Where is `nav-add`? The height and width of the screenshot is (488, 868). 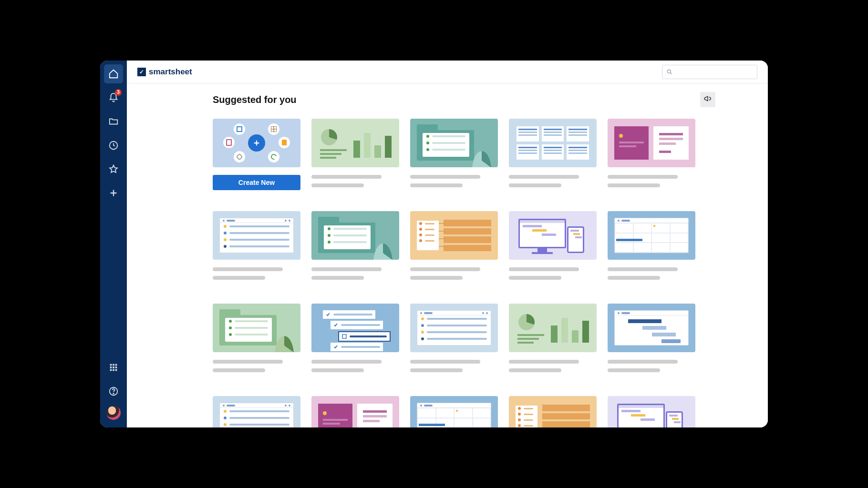 nav-add is located at coordinates (114, 193).